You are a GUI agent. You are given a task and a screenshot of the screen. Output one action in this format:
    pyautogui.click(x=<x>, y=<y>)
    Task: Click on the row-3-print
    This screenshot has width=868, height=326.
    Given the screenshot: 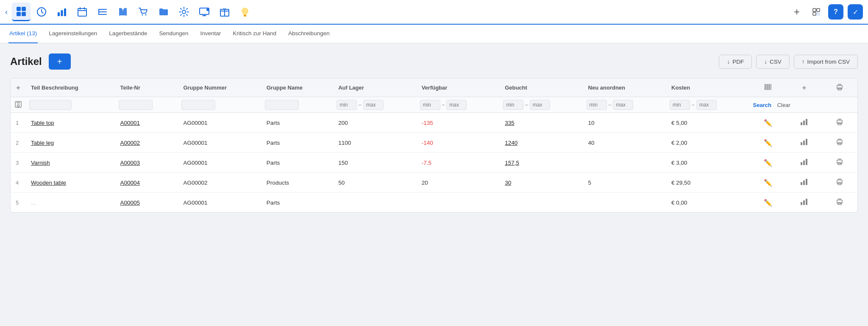 What is the action you would take?
    pyautogui.click(x=840, y=163)
    